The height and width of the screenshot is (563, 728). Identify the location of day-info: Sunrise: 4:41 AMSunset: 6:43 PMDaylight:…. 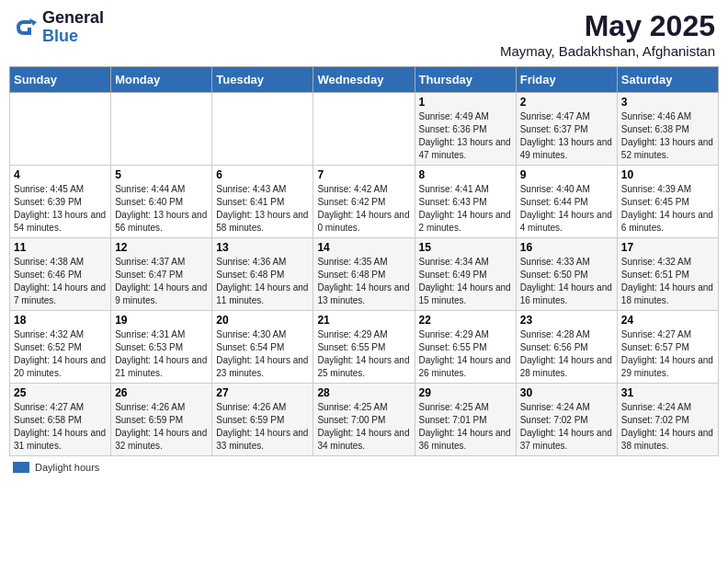
(465, 209).